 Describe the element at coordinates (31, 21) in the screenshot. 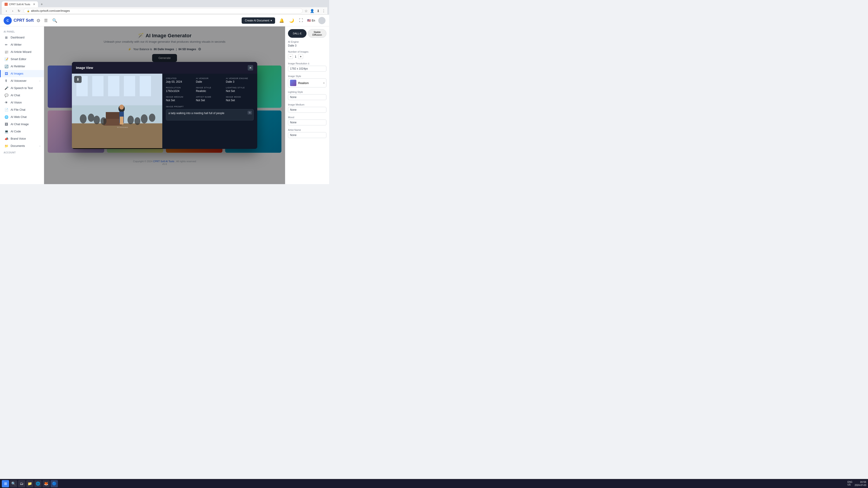

I see `header-left: C CPRT Soft ⚙ ☰ 🔍` at that location.